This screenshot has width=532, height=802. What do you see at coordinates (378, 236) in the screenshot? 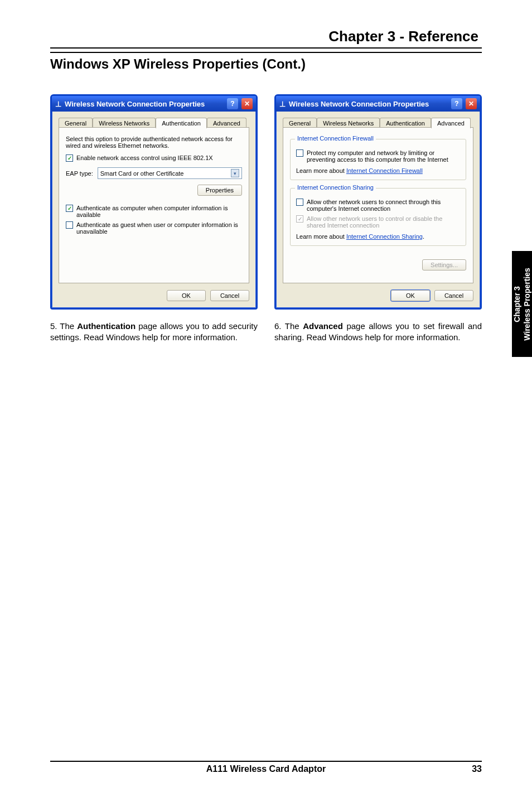
I see `learn-sharing-row: Learn more about Internet Connection Sha…` at bounding box center [378, 236].